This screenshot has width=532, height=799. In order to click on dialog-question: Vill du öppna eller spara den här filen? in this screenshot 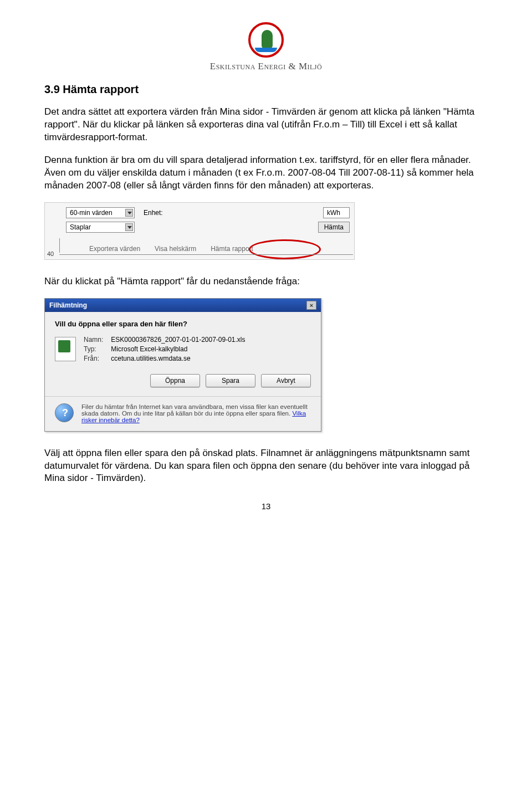, I will do `click(183, 324)`.